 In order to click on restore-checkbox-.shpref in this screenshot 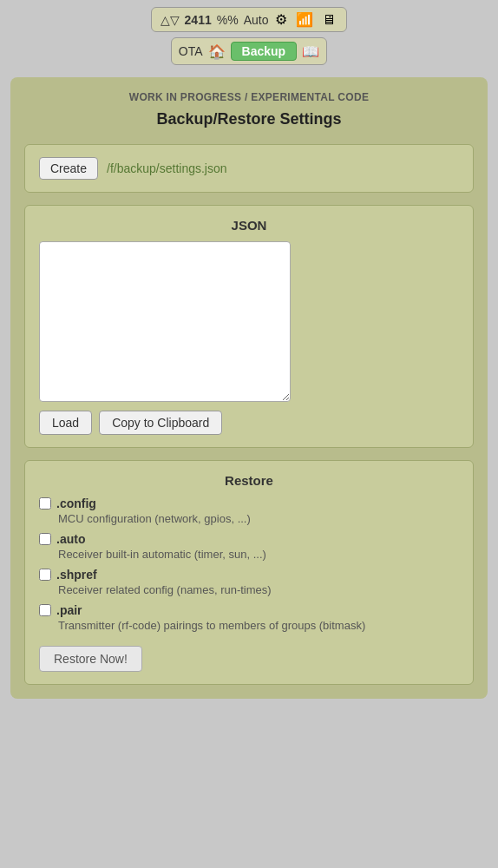, I will do `click(45, 575)`.